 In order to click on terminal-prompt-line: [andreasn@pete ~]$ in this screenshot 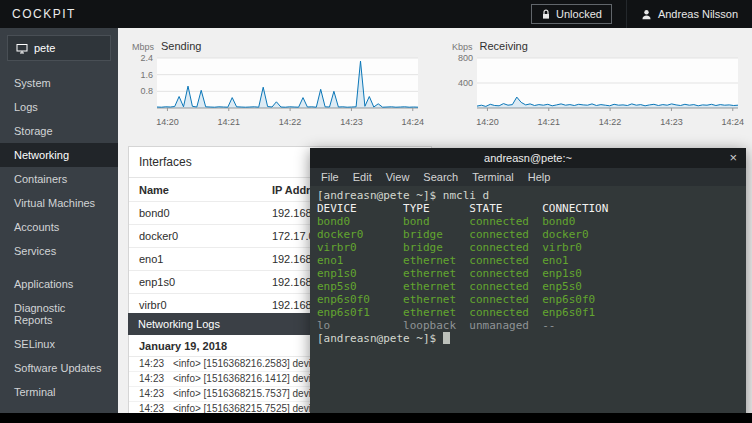, I will do `click(528, 338)`.